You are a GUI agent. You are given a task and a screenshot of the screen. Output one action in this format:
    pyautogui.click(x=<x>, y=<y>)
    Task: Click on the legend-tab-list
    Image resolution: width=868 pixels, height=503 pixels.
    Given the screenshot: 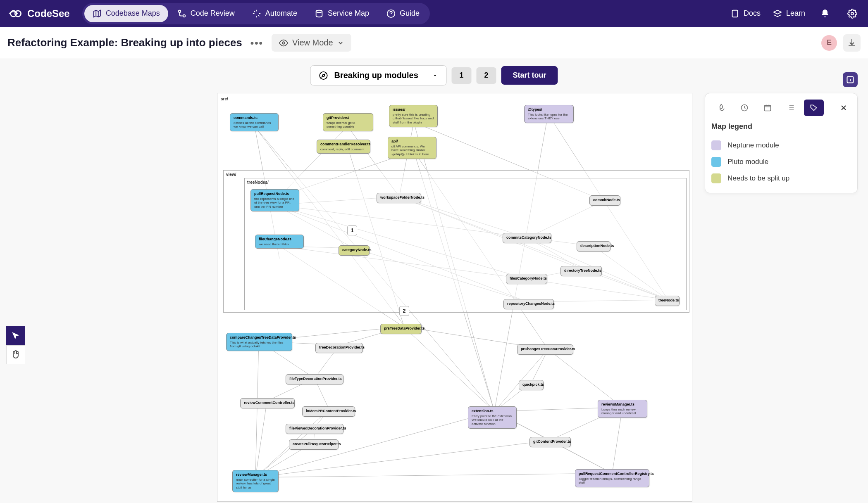 What is the action you would take?
    pyautogui.click(x=791, y=108)
    